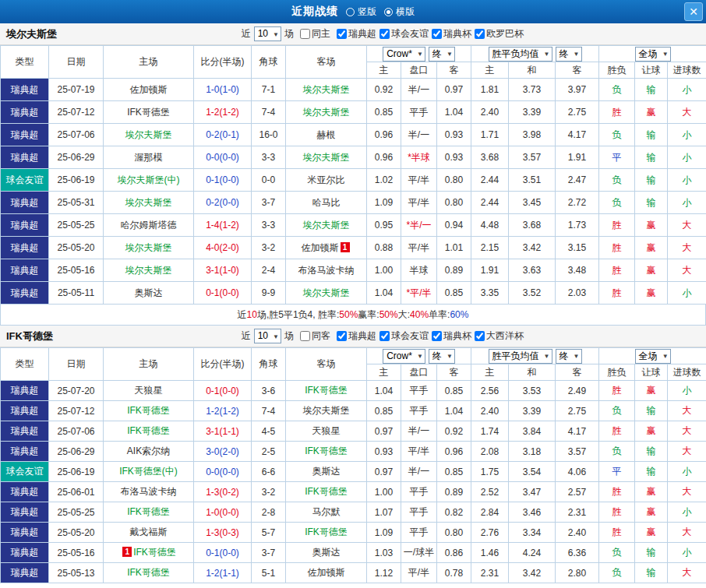 The height and width of the screenshot is (588, 706). I want to click on team-link: IFK哥德堡(中), so click(148, 471).